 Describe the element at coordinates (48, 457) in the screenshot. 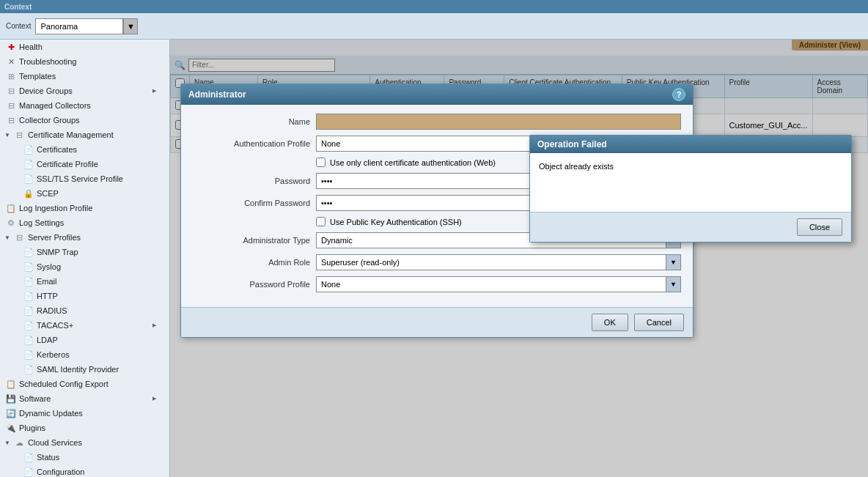

I see `sidebar-item-label: Status` at that location.